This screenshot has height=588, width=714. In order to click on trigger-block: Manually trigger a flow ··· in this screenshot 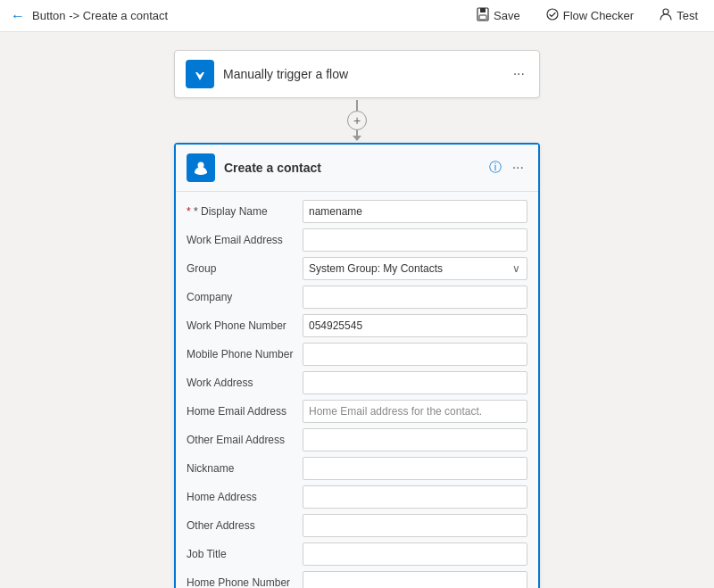, I will do `click(357, 74)`.